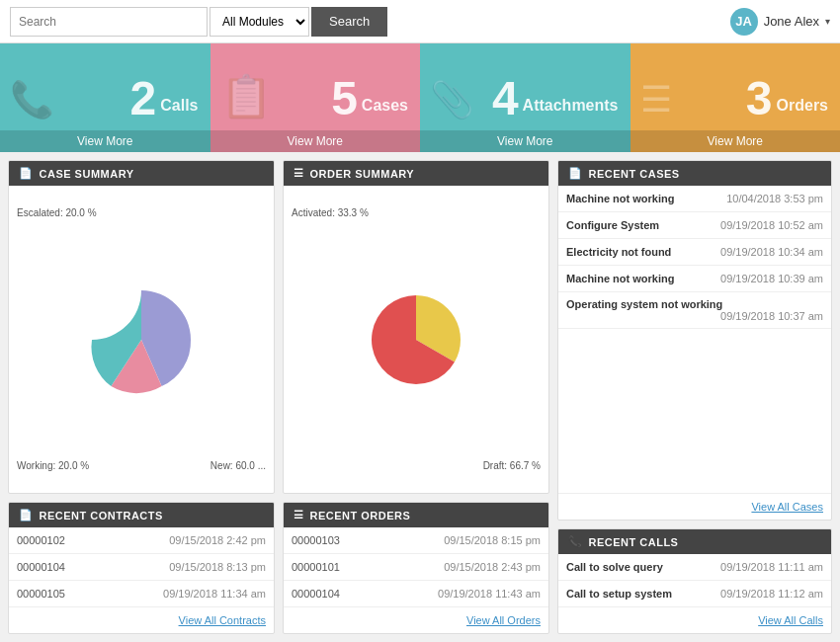 Image resolution: width=840 pixels, height=642 pixels. What do you see at coordinates (656, 100) in the screenshot?
I see `orders-icon: ☰` at bounding box center [656, 100].